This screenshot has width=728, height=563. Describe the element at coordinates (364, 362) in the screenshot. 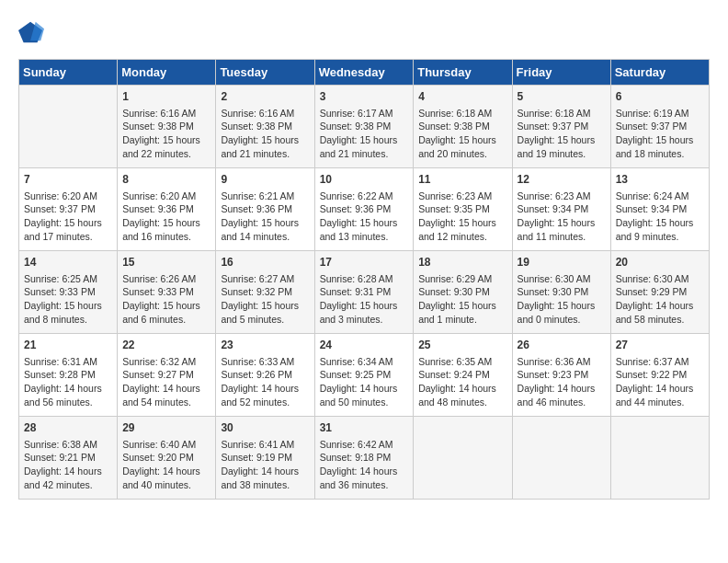

I see `cell-info-line: Sunrise: 6:34 AM` at that location.